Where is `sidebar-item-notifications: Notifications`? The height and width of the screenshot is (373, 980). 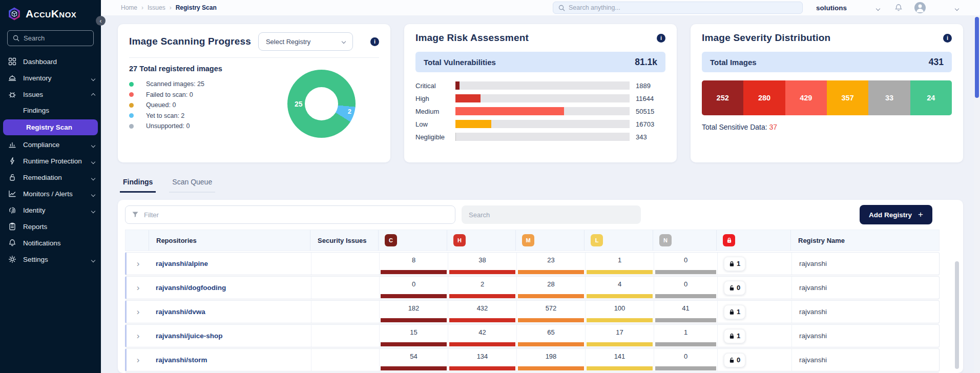
sidebar-item-notifications: Notifications is located at coordinates (50, 243).